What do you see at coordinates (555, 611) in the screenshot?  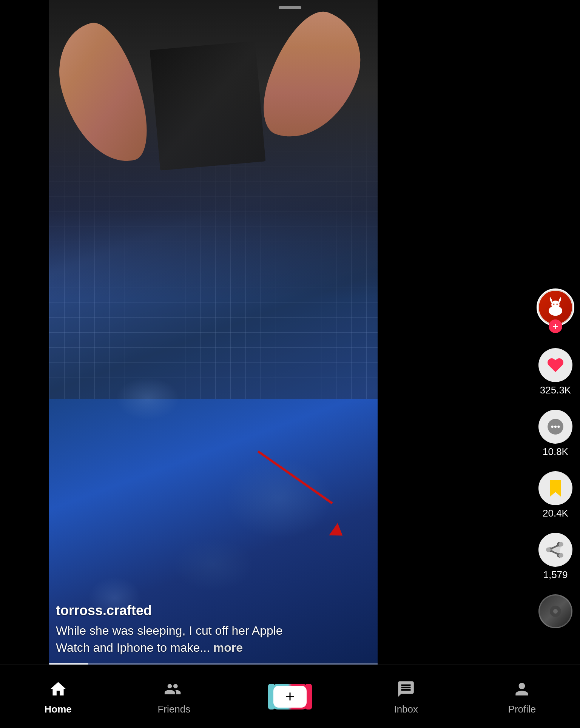 I see `music-disc-inner` at bounding box center [555, 611].